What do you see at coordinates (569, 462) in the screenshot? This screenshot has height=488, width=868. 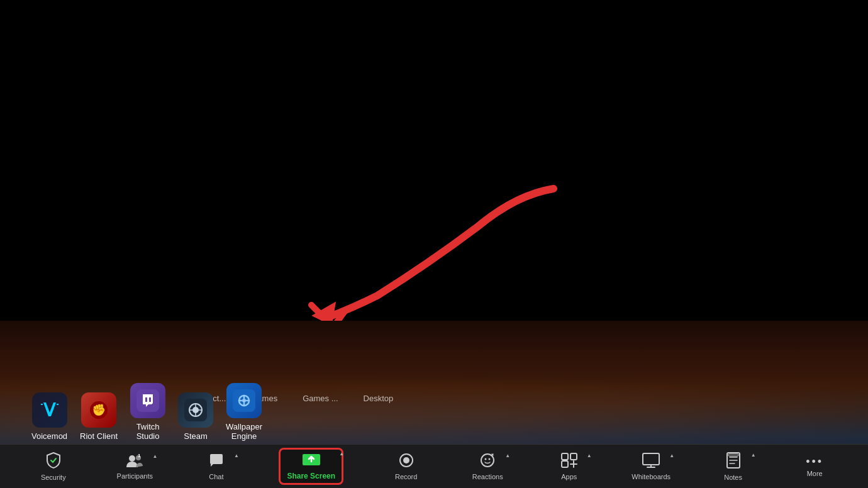 I see `apps-icon` at bounding box center [569, 462].